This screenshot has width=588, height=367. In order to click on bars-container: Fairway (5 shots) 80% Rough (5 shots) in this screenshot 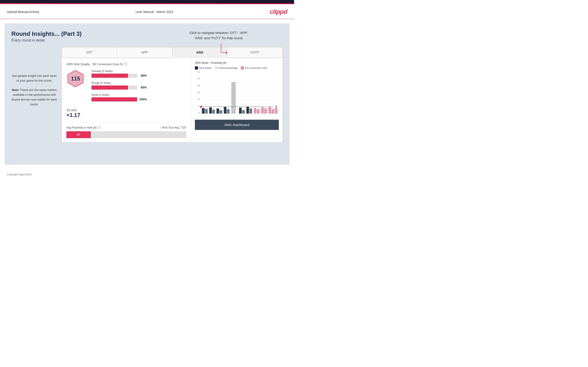, I will do `click(139, 87)`.